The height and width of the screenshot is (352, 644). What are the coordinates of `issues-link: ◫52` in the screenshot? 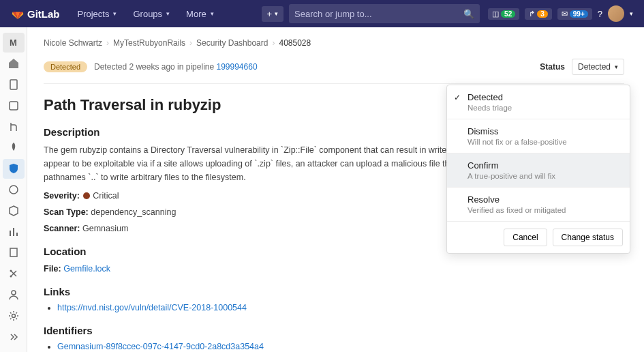 It's located at (504, 14).